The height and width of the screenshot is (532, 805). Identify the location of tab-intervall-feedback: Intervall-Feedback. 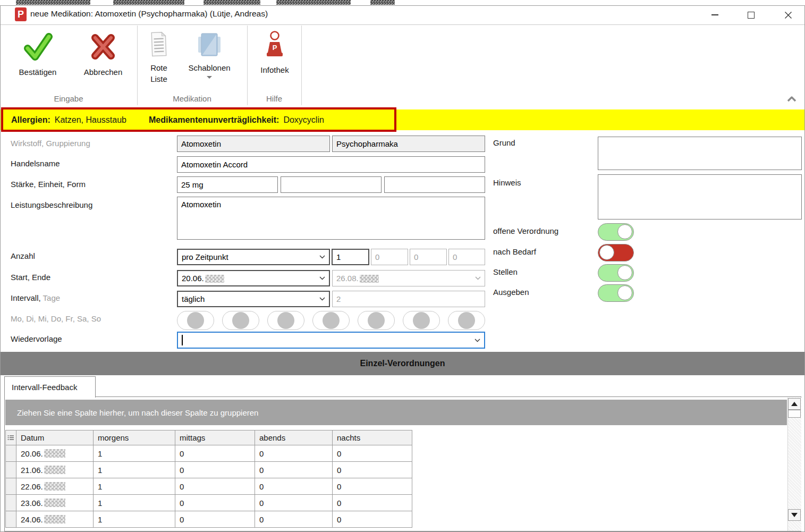
(50, 387).